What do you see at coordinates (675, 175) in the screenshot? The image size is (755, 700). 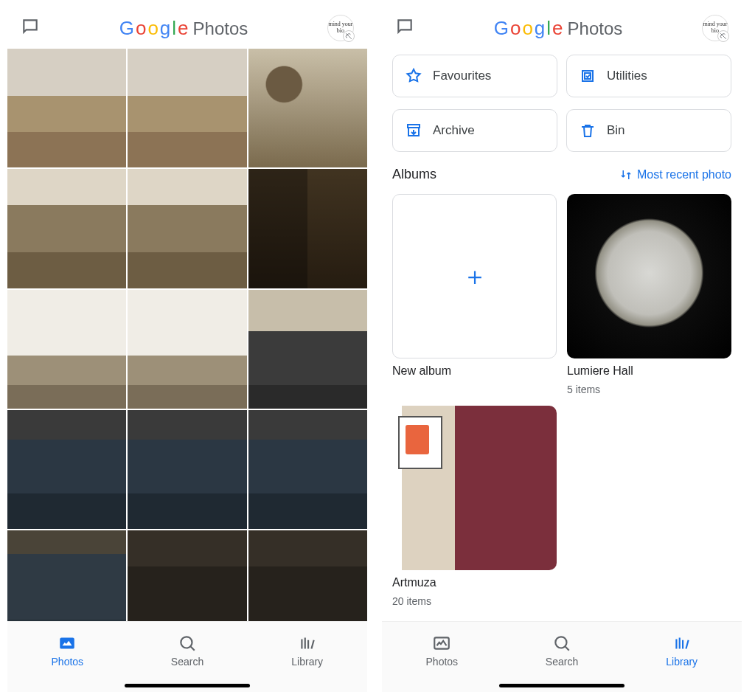 I see `sort-button: Most recent photo` at bounding box center [675, 175].